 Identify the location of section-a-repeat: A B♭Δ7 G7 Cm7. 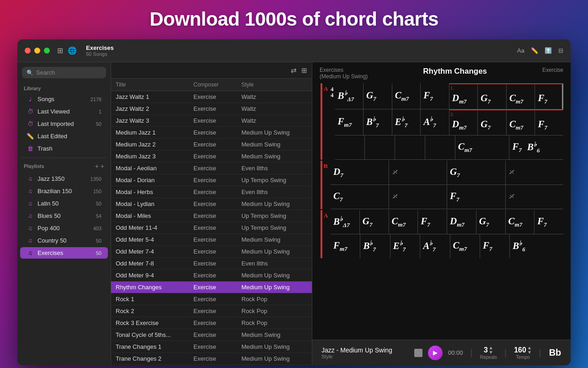
(442, 234).